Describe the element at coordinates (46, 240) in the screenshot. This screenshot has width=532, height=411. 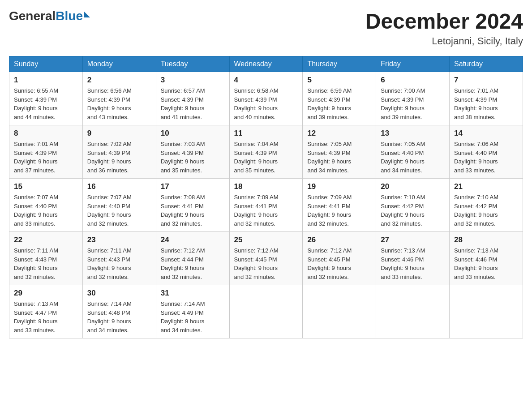
I see `day-number: 22` at that location.